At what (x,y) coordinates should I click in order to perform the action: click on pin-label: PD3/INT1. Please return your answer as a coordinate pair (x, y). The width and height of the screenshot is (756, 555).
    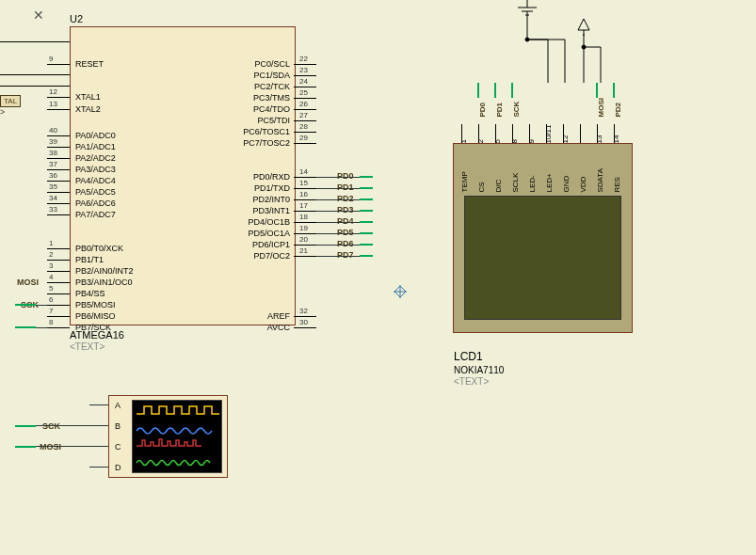
    Looking at the image, I should click on (271, 211).